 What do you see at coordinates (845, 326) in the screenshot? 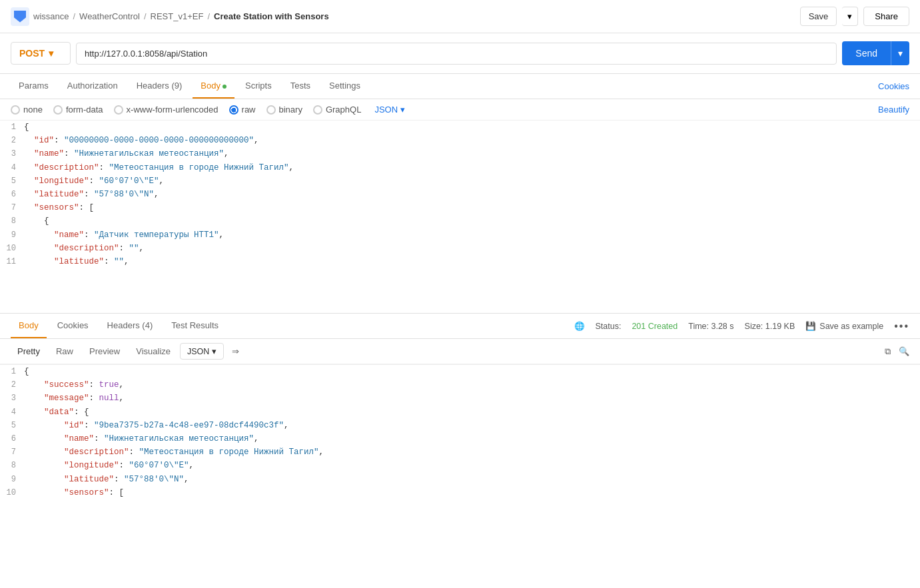
I see `save-example-button: 💾 Save as example` at bounding box center [845, 326].